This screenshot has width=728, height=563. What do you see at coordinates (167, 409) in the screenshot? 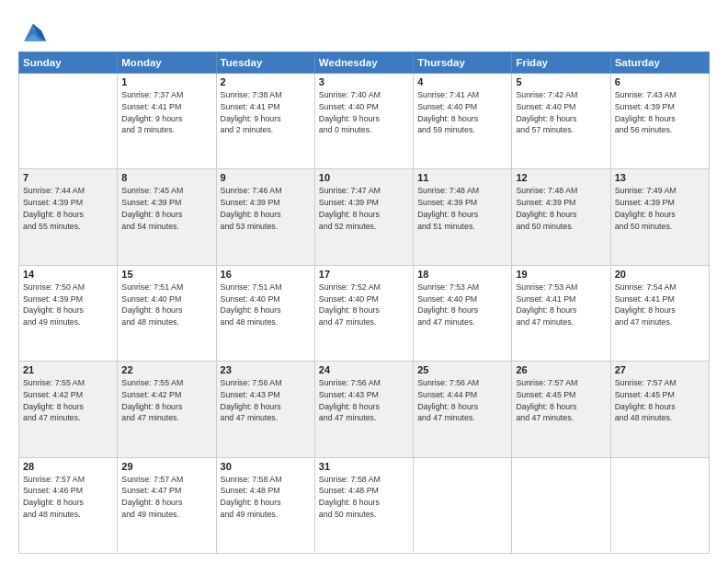
I see `calendar-cell: 22Sunrise: 7:55 AM Sunset: 4:42 PM Dayli…` at bounding box center [167, 409].